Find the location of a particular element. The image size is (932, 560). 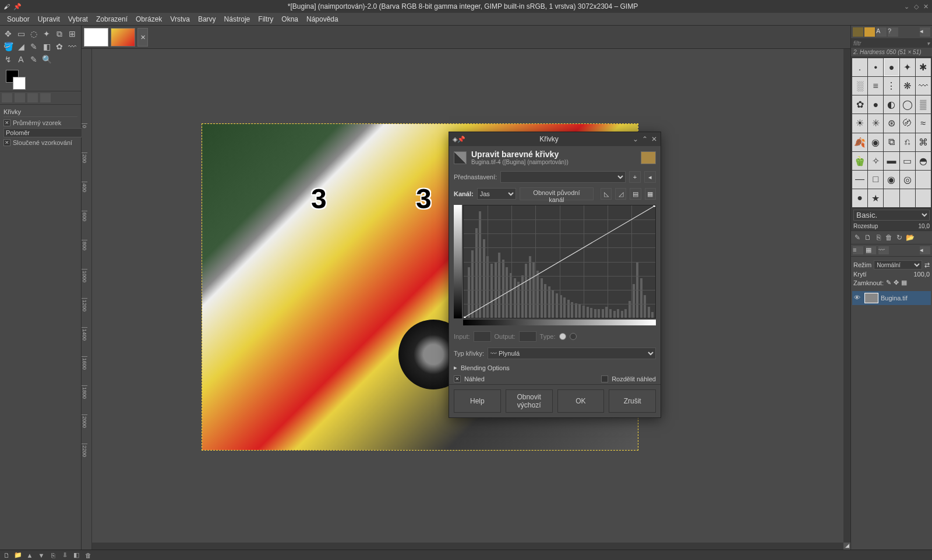

tool-fuzzy-select: ✦ is located at coordinates (47, 34).